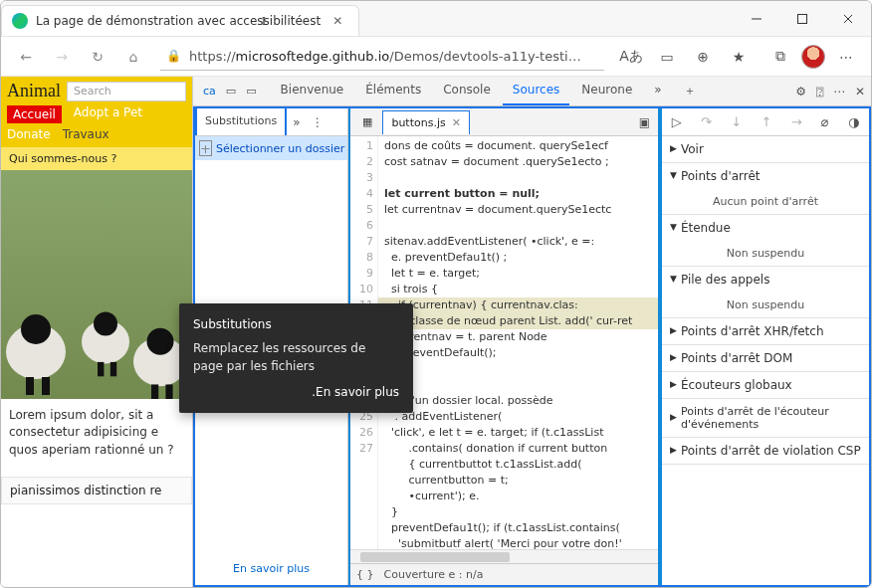 The height and width of the screenshot is (588, 872). Describe the element at coordinates (97, 124) in the screenshot. I see `page-nav: Accueil Adopt a Pet Donate Travaux` at that location.